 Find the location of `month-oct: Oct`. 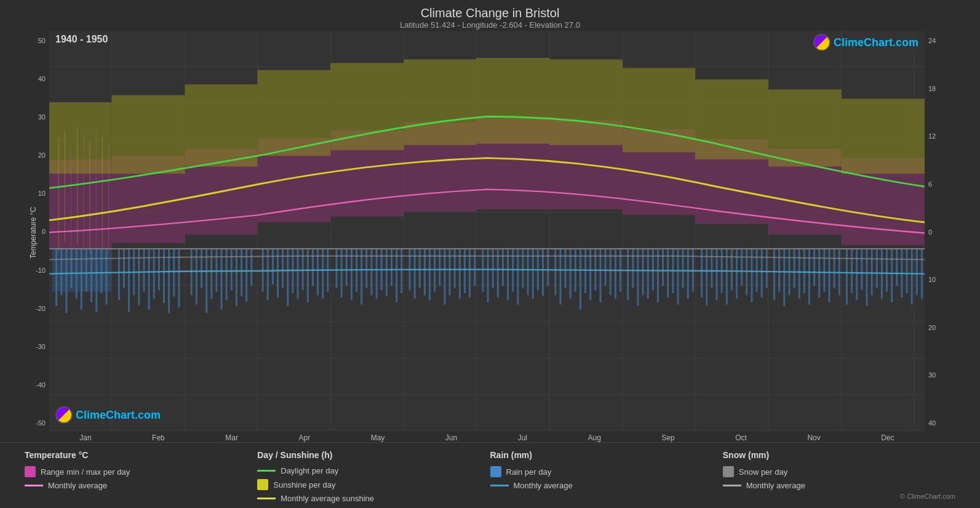

month-oct: Oct is located at coordinates (741, 438).